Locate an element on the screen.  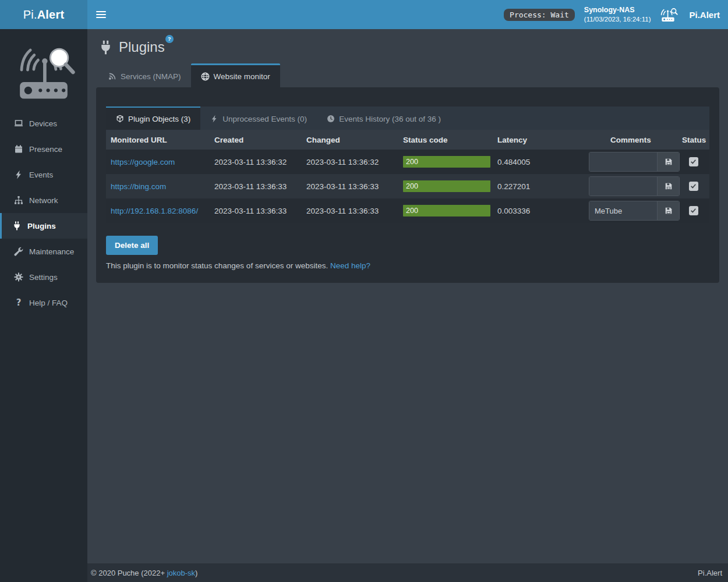
page-header: Plugins ? is located at coordinates (408, 43).